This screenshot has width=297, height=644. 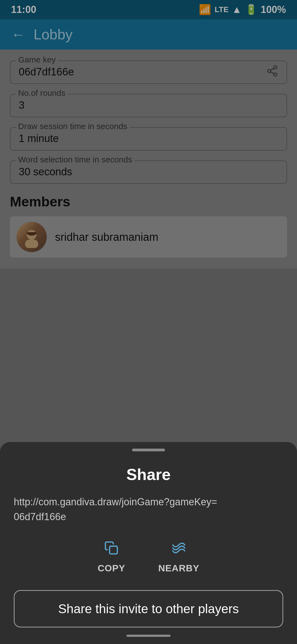 What do you see at coordinates (179, 550) in the screenshot?
I see `nearby-icon` at bounding box center [179, 550].